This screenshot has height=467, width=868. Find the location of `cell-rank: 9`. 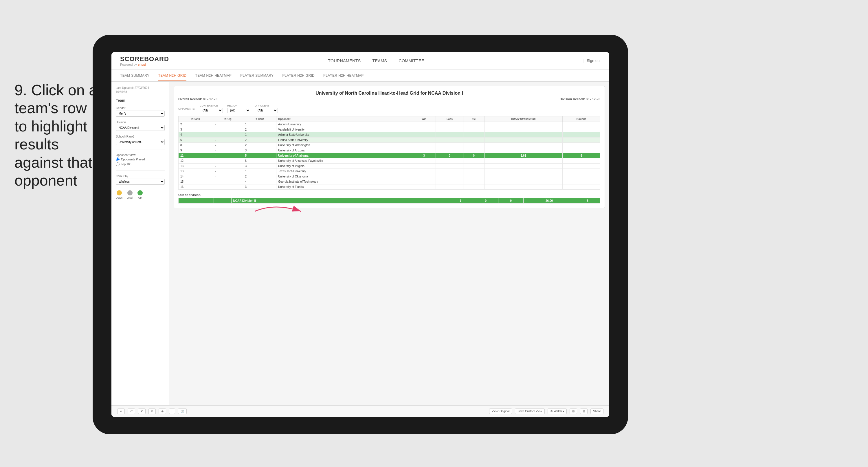

cell-rank: 9 is located at coordinates (196, 150).